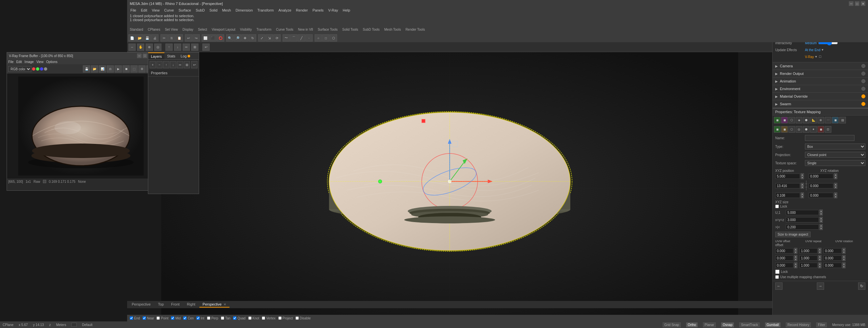 The width and height of the screenshot is (868, 328). I want to click on tb-tab-expand: ⊞, so click(195, 47).